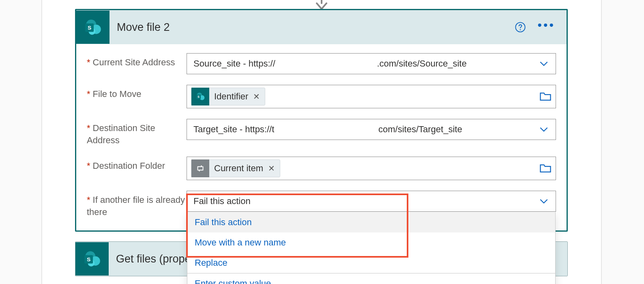 This screenshot has height=284, width=644. Describe the element at coordinates (322, 5) in the screenshot. I see `flow-arrow-down-icon` at that location.